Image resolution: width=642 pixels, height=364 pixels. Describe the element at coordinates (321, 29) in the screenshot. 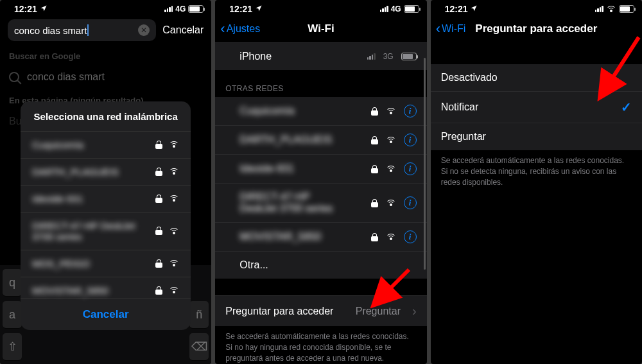

I see `nav-title: Wi-Fi` at that location.